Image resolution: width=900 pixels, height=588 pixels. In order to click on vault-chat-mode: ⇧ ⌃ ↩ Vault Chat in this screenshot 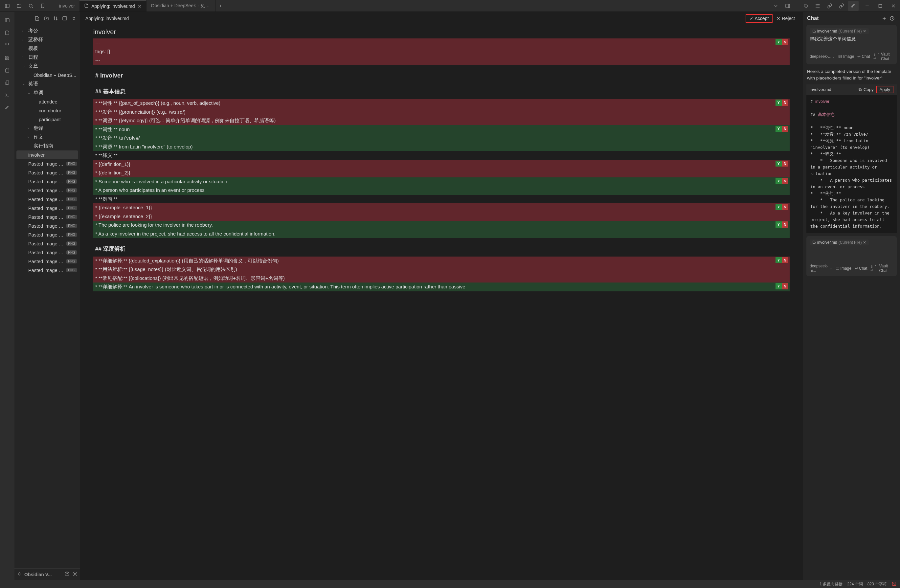, I will do `click(883, 57)`.